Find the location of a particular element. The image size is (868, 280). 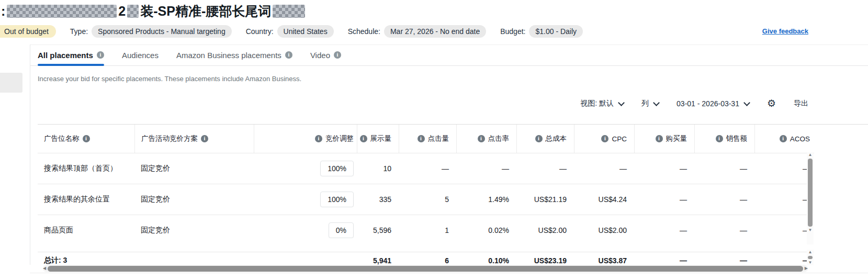

tab-amazon-business-placements: Amazon Business placementsi is located at coordinates (234, 55).